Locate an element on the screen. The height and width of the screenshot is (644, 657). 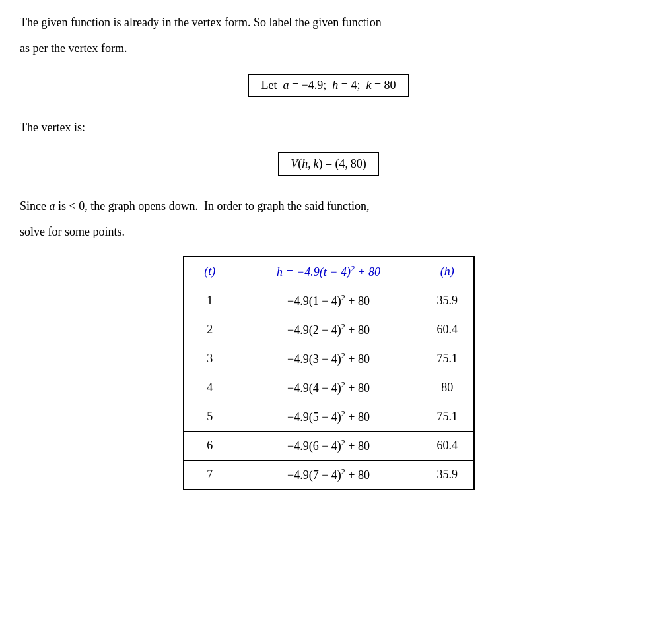
intro-line2: as per the vertex form. is located at coordinates (329, 49).